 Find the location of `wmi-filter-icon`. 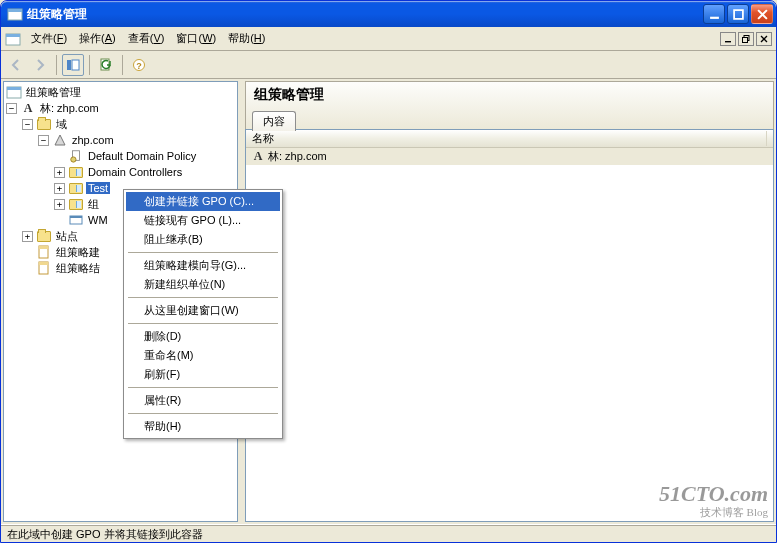

wmi-filter-icon is located at coordinates (76, 220).